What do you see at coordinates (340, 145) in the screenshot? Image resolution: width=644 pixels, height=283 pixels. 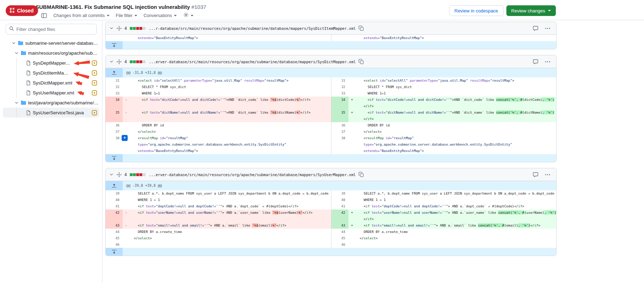 I see `line-number: 38` at bounding box center [340, 145].